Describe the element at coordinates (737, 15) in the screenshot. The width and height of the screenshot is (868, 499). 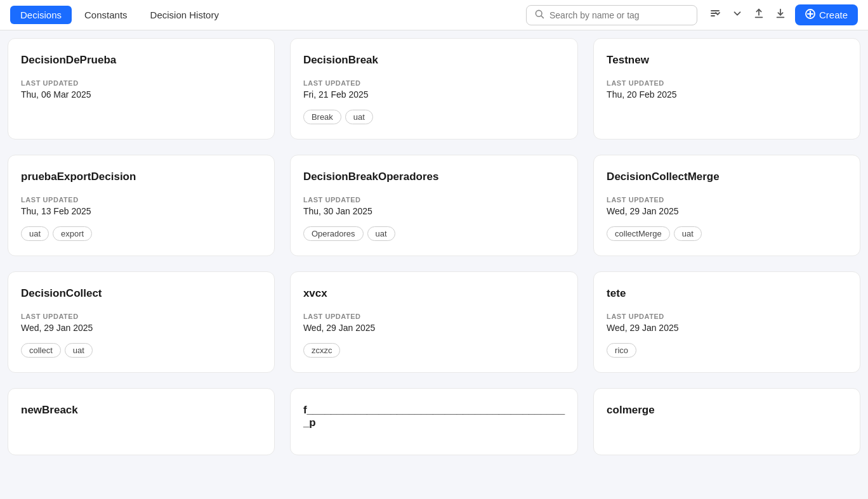
I see `chevron-down-icon` at that location.